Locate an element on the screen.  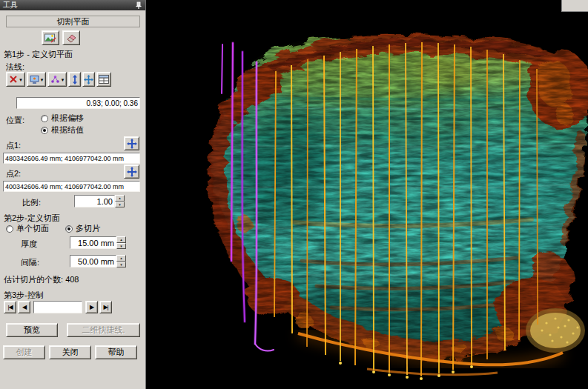
three-points-icon is located at coordinates (55, 79).